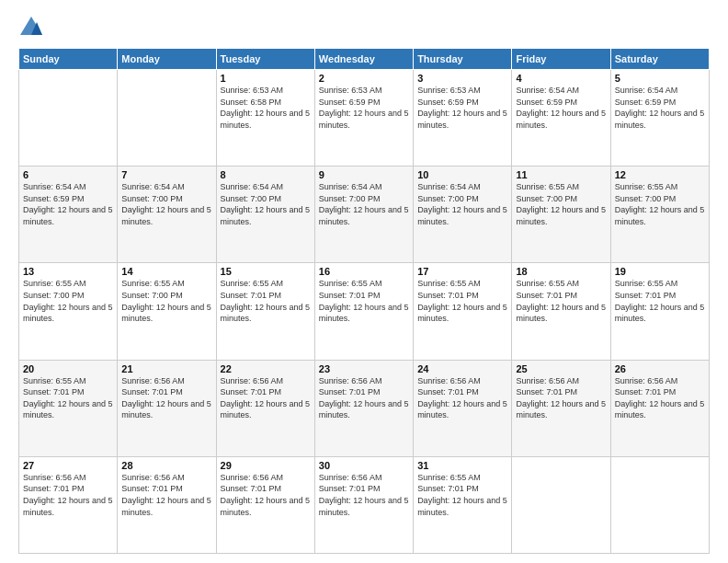  What do you see at coordinates (68, 465) in the screenshot?
I see `day-number: 27` at bounding box center [68, 465].